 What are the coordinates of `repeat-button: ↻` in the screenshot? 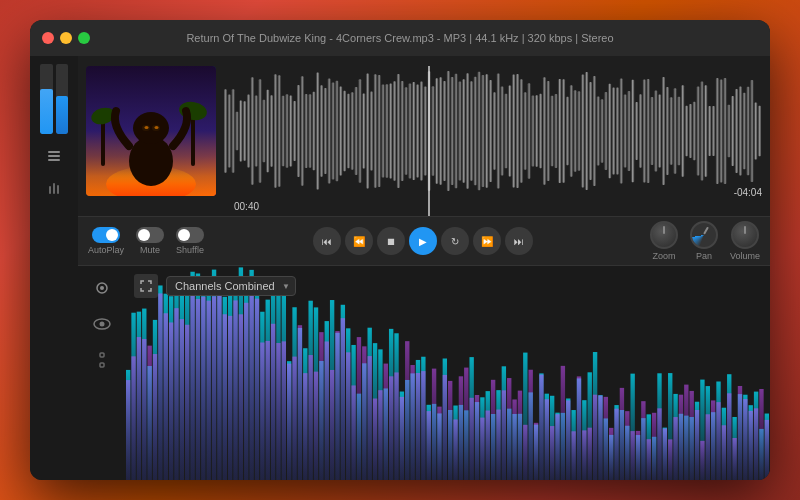 It's located at (455, 241).